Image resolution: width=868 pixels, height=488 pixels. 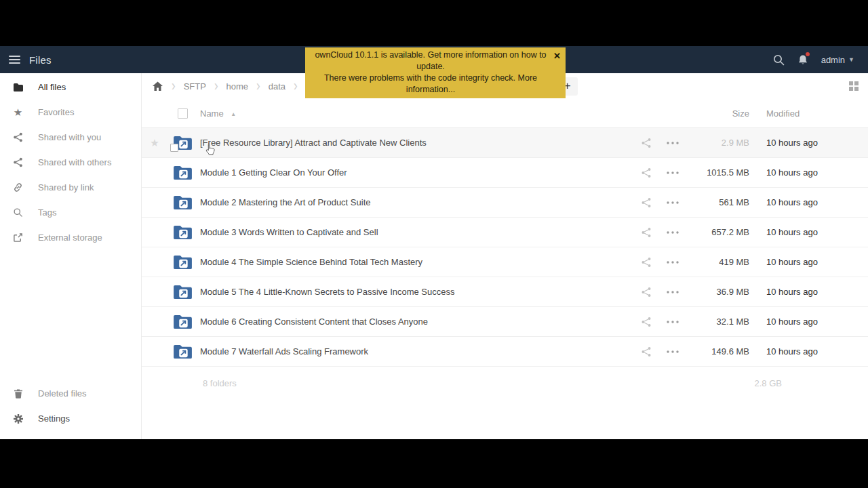 I want to click on notifications-bell-icon, so click(x=803, y=60).